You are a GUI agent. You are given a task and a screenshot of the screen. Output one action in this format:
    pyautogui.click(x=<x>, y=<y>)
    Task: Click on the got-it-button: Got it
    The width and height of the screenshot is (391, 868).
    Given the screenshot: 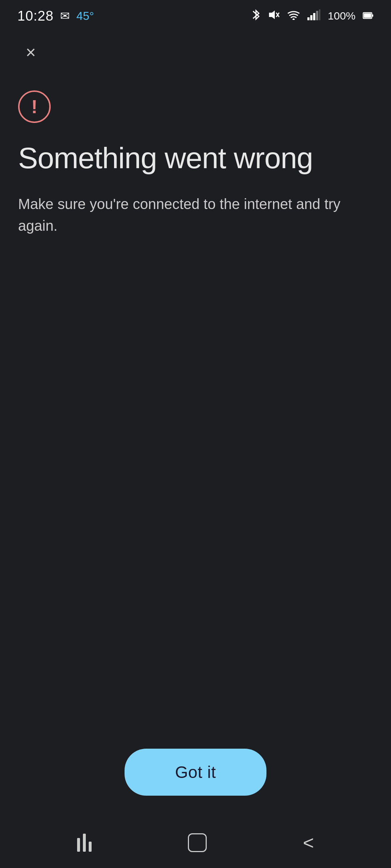 What is the action you would take?
    pyautogui.click(x=196, y=772)
    